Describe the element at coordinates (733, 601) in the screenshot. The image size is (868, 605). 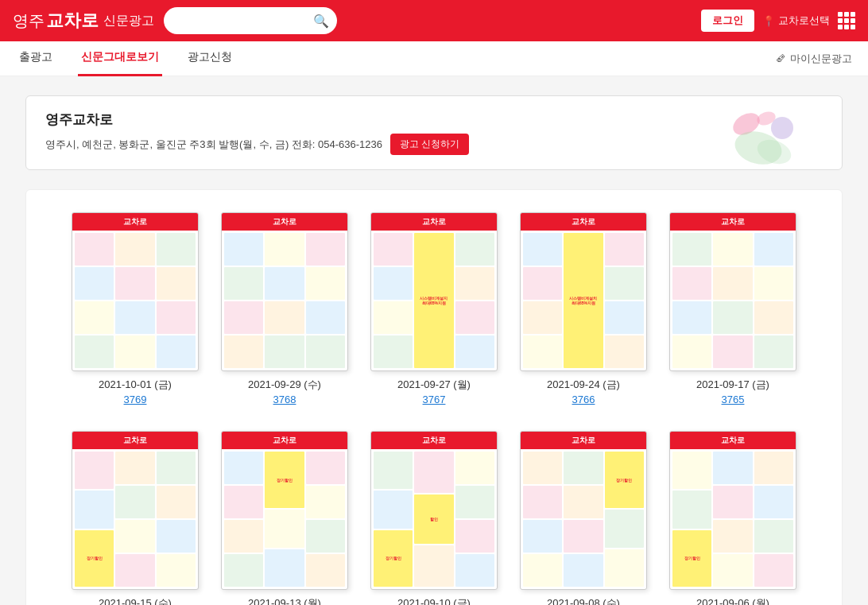
I see `newspaper-date: 2021-09-06 (월)` at that location.